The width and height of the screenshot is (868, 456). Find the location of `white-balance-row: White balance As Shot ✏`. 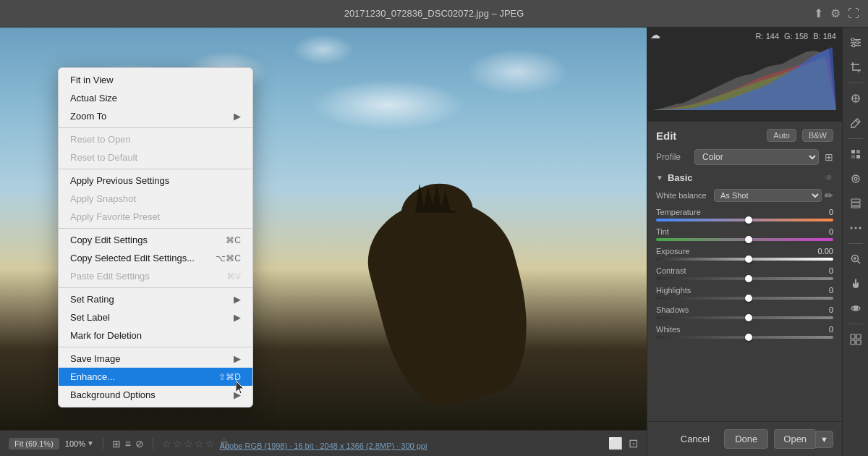

white-balance-row: White balance As Shot ✏ is located at coordinates (745, 195).